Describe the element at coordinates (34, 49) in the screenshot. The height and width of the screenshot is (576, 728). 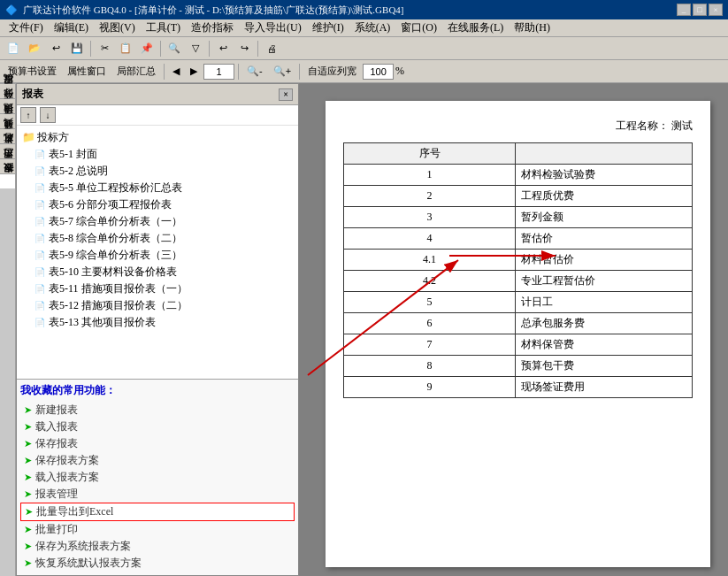
I see `open-btn: 📂` at that location.